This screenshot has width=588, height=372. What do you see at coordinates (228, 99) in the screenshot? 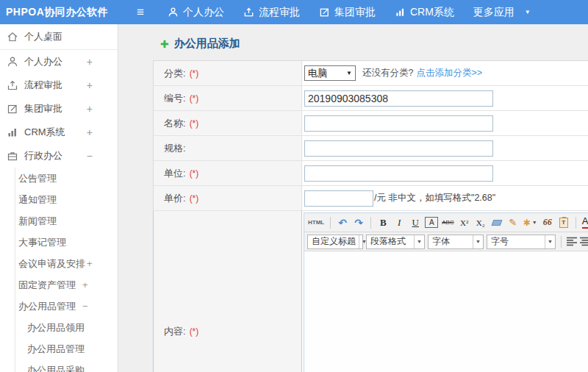
I see `code-label: 编号: (*)` at bounding box center [228, 99].